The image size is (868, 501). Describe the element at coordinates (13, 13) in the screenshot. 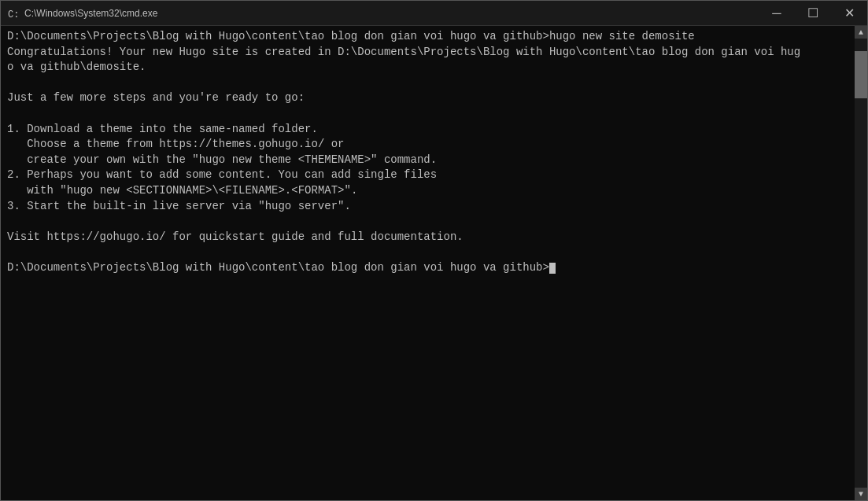

I see `cmd-icon: C:\` at that location.